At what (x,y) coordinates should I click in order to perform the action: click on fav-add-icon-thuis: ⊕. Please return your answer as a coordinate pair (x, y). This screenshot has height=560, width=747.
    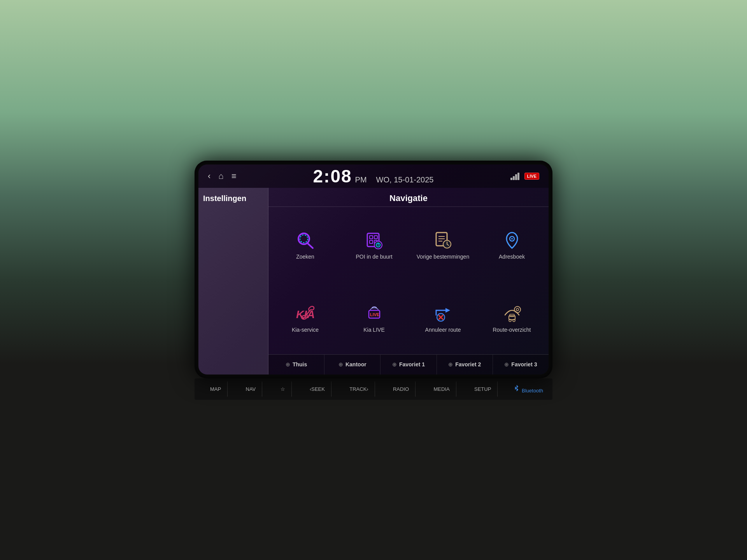
    Looking at the image, I should click on (288, 364).